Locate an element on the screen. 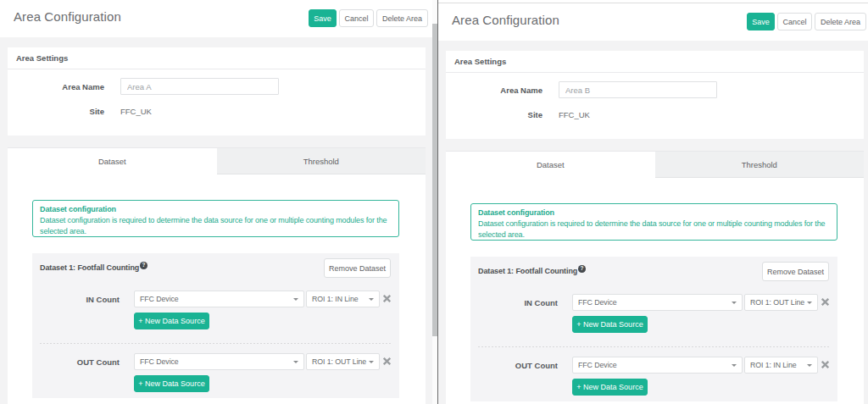  out-roi-select: ROI 1: IN Line is located at coordinates (782, 365).